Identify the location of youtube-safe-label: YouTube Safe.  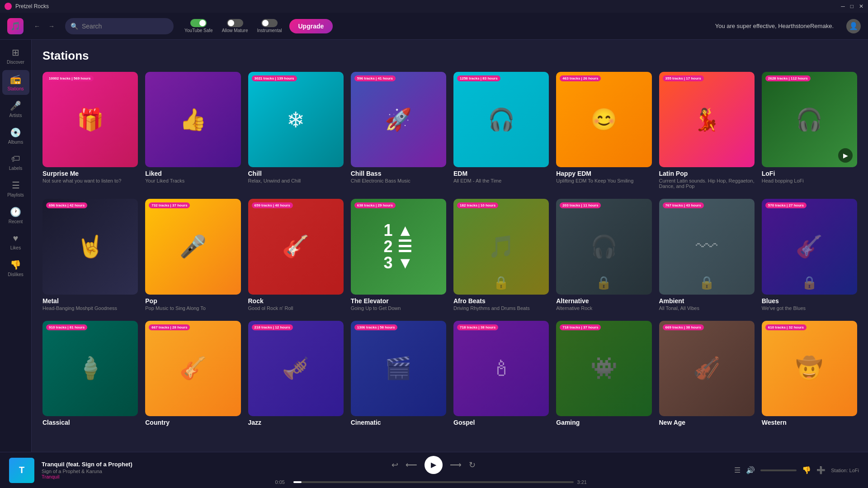
(199, 31).